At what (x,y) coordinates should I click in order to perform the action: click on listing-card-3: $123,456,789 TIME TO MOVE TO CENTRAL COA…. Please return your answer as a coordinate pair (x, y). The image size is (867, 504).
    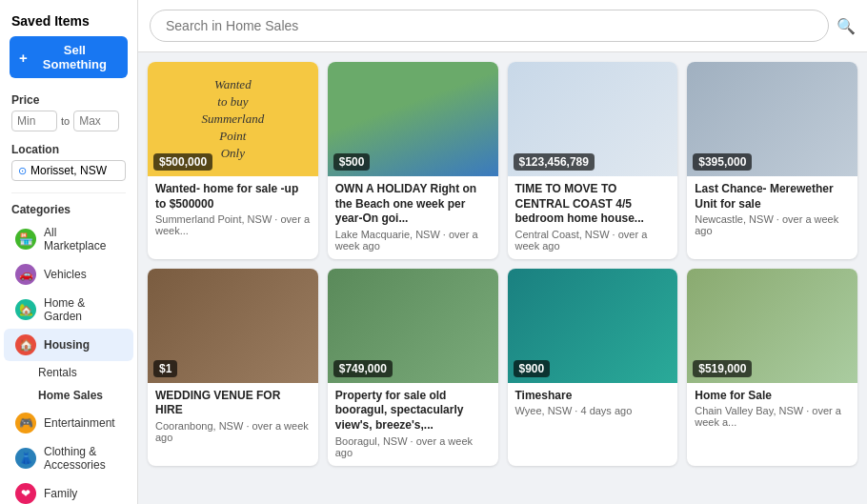
    Looking at the image, I should click on (593, 160).